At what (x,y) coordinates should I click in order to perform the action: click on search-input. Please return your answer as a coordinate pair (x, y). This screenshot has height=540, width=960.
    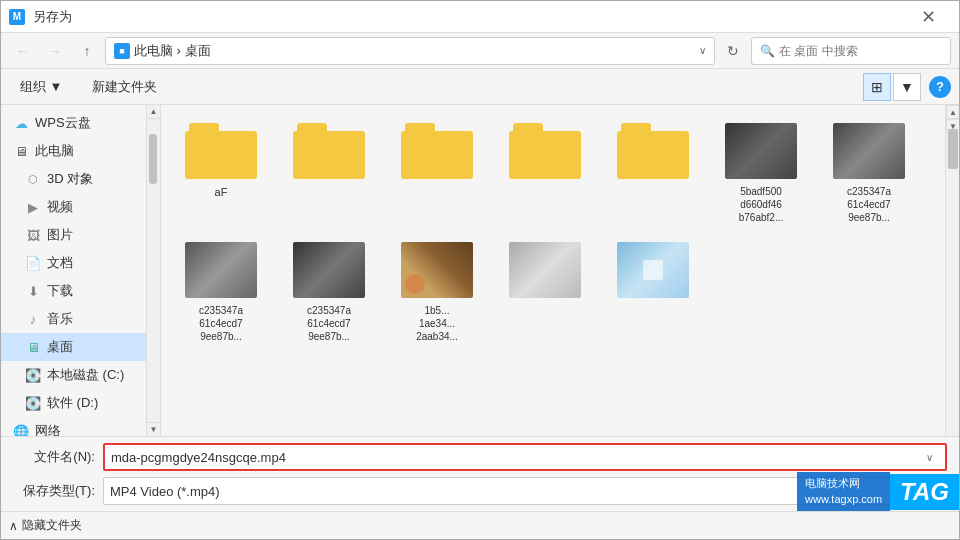
    Looking at the image, I should click on (860, 51).